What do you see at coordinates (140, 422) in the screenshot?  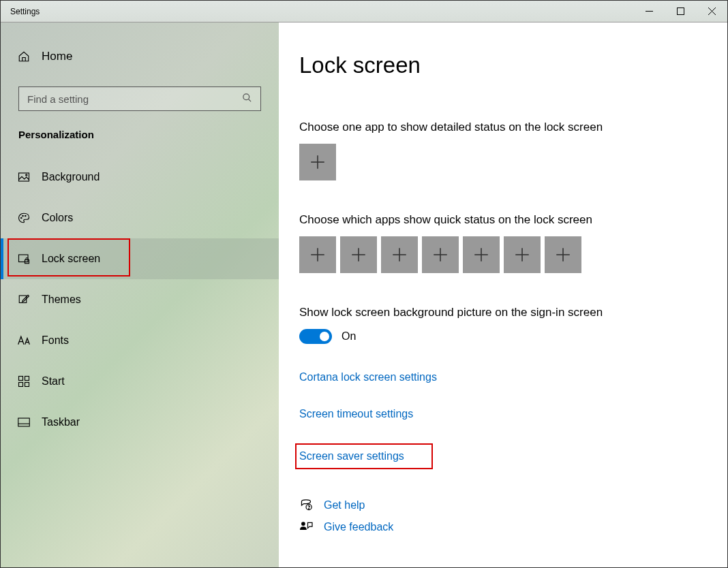 I see `sidebar-item-taskbar: Taskbar` at bounding box center [140, 422].